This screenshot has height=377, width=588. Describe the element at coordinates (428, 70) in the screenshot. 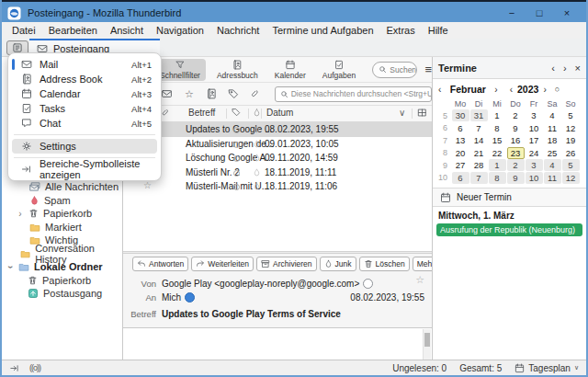

I see `app-menu-button: ≡` at that location.